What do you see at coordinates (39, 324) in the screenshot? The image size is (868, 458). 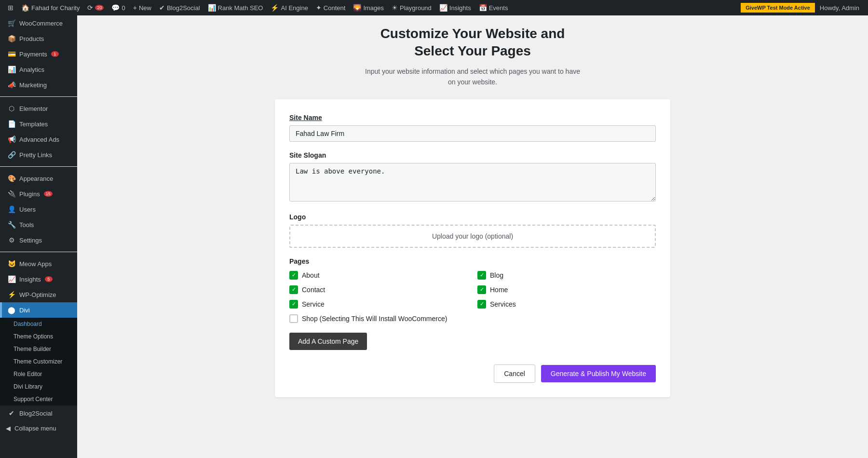 I see `sidebar-sub-dashboard: Dashboard` at bounding box center [39, 324].